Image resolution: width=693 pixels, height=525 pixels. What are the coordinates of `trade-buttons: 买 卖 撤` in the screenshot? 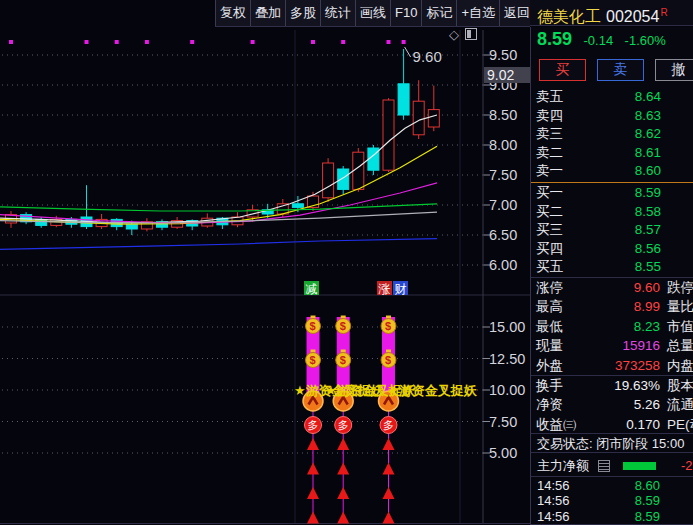 It's located at (616, 70).